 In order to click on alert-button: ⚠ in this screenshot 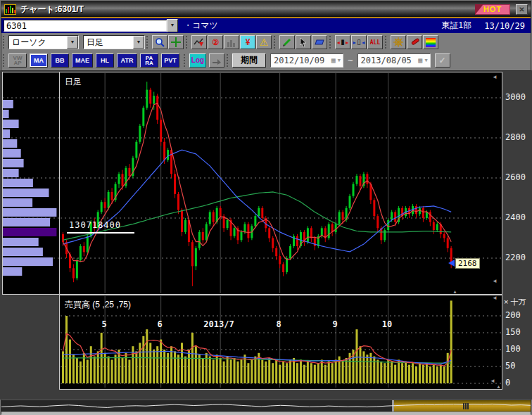, I will do `click(264, 42)`.